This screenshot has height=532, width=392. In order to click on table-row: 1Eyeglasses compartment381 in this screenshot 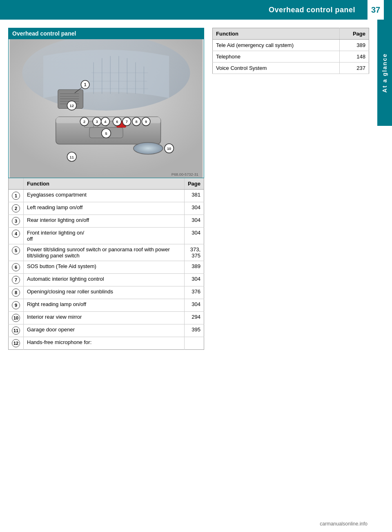, I will do `click(106, 196)`.